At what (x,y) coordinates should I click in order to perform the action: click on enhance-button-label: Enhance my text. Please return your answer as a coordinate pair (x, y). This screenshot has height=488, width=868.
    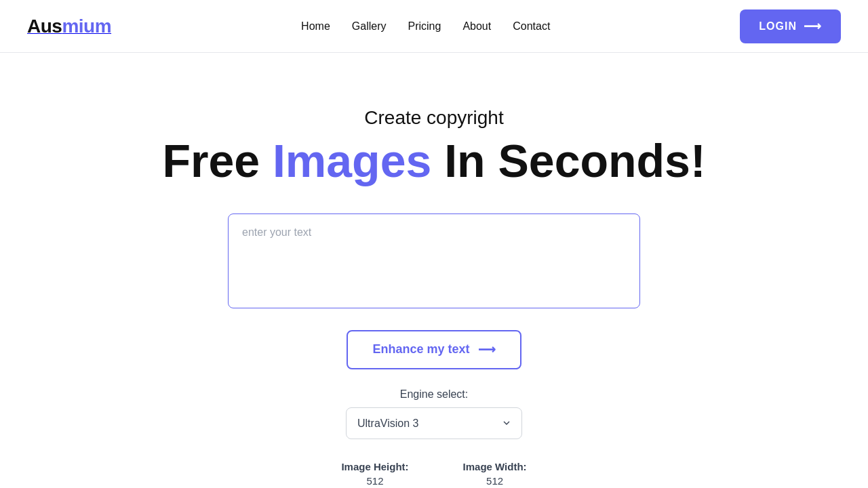
    Looking at the image, I should click on (420, 350).